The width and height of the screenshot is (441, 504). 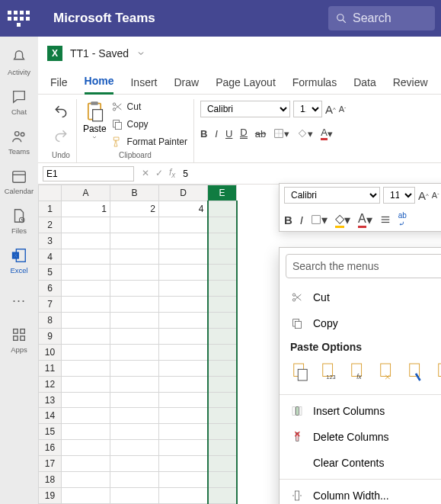 I want to click on row-header-2: 2, so click(x=50, y=224).